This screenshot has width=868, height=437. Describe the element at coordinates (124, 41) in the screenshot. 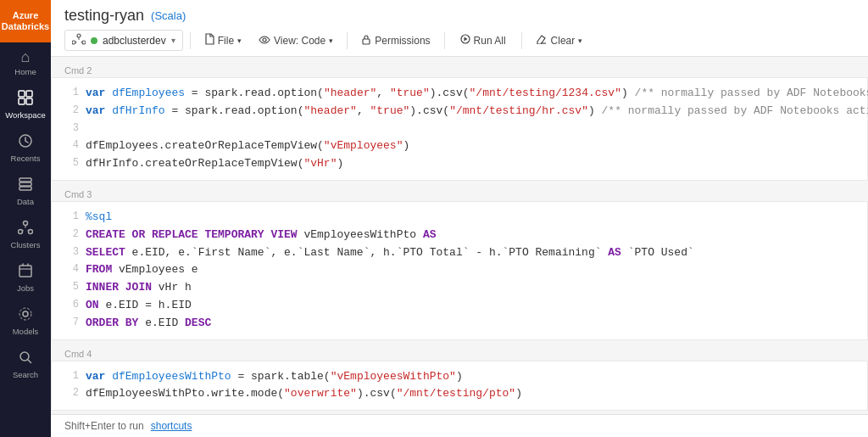

I see `cluster-selector: adbclusterdev ▾` at that location.